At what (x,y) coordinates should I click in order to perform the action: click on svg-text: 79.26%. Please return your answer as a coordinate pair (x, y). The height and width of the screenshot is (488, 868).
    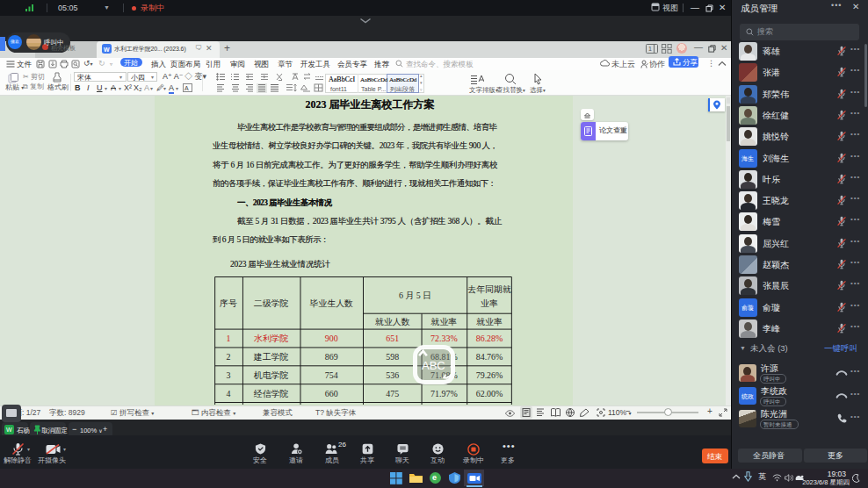
    Looking at the image, I should click on (490, 376).